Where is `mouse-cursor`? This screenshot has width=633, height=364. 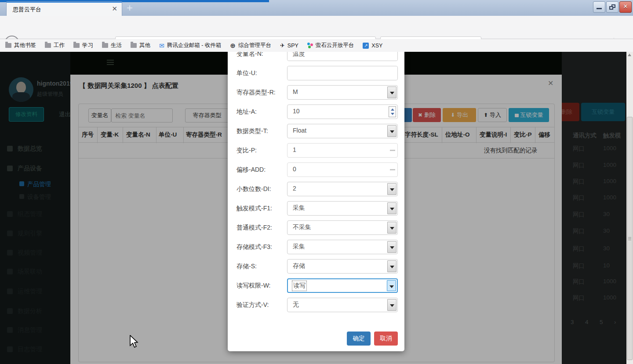
mouse-cursor is located at coordinates (134, 342).